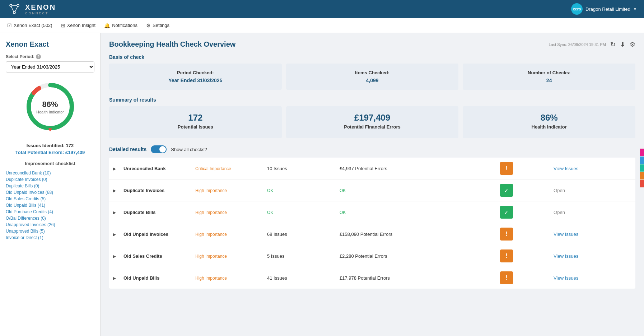 The width and height of the screenshot is (644, 336). I want to click on checklist-item: Duplicate Invoices (0), so click(50, 179).